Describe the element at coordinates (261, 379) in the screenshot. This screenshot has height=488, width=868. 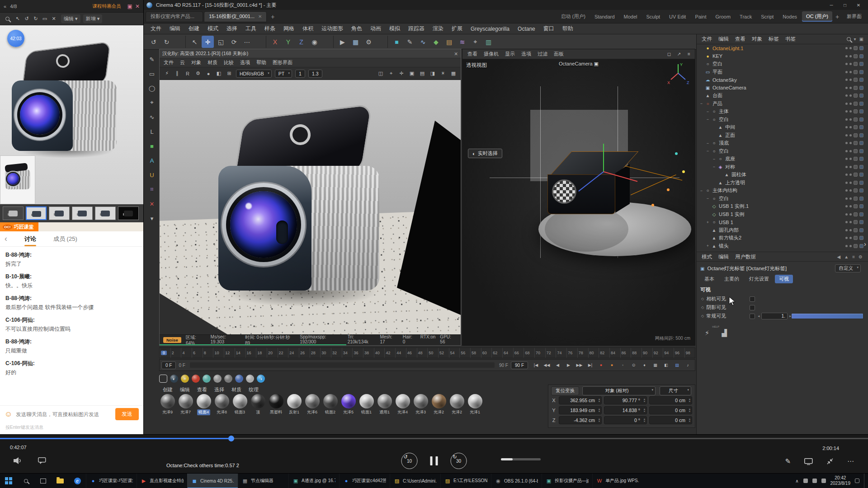
I see `render-toggle-icon: ◑` at that location.